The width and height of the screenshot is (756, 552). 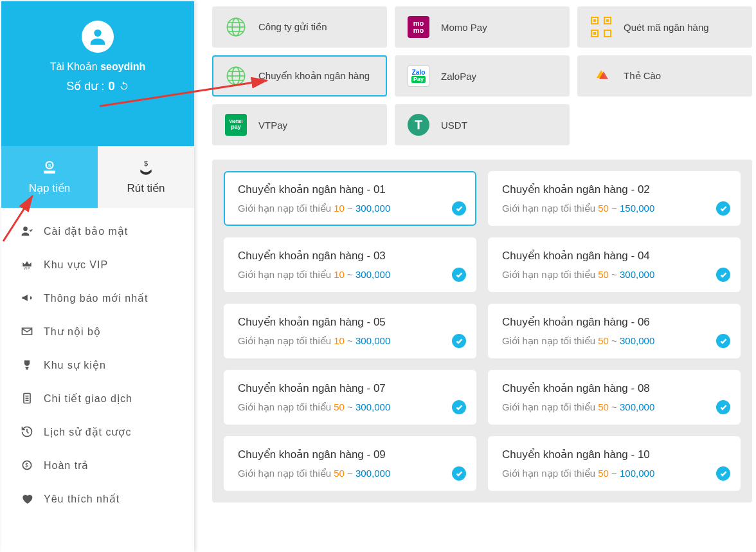 What do you see at coordinates (464, 27) in the screenshot?
I see `payment-method-label: Momo Pay` at bounding box center [464, 27].